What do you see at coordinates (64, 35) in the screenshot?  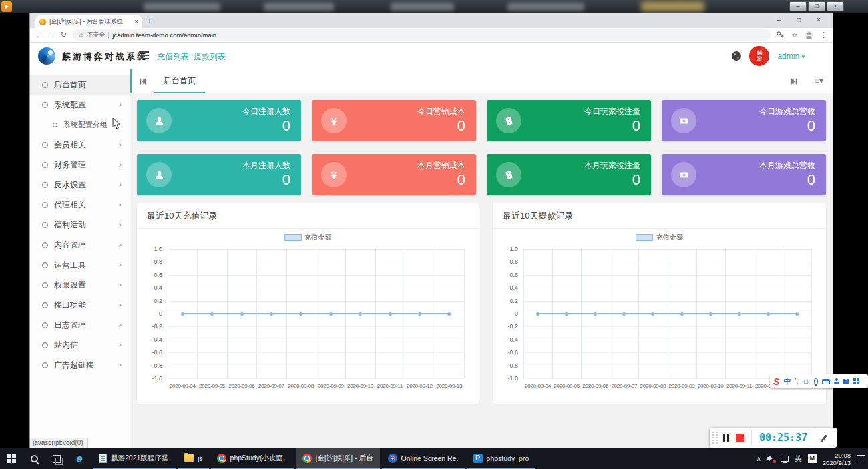 I see `reload-icon: ↻` at bounding box center [64, 35].